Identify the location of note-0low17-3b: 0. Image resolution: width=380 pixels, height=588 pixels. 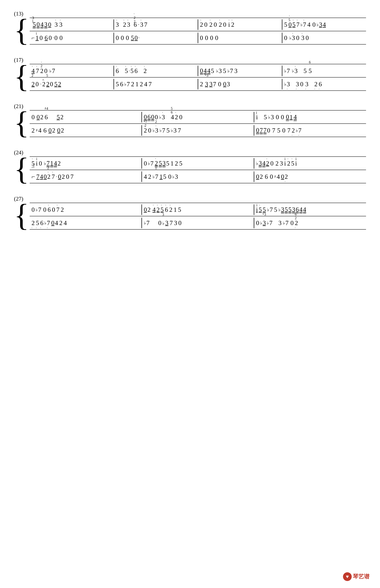
(225, 84).